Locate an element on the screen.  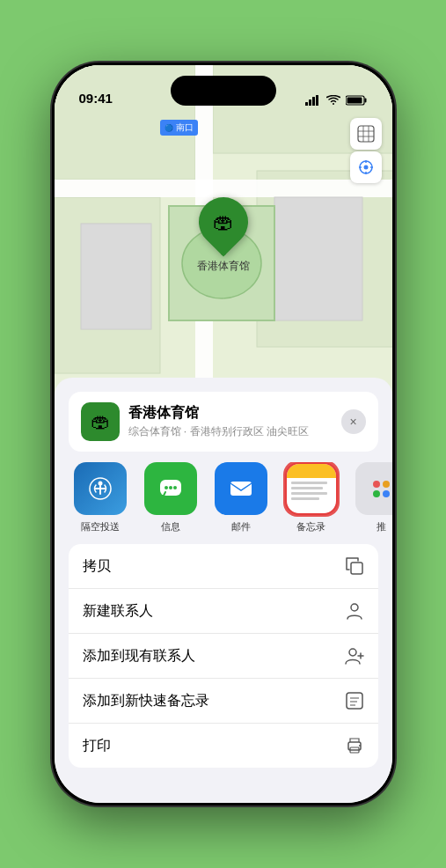
person-add-icon is located at coordinates (355, 656).